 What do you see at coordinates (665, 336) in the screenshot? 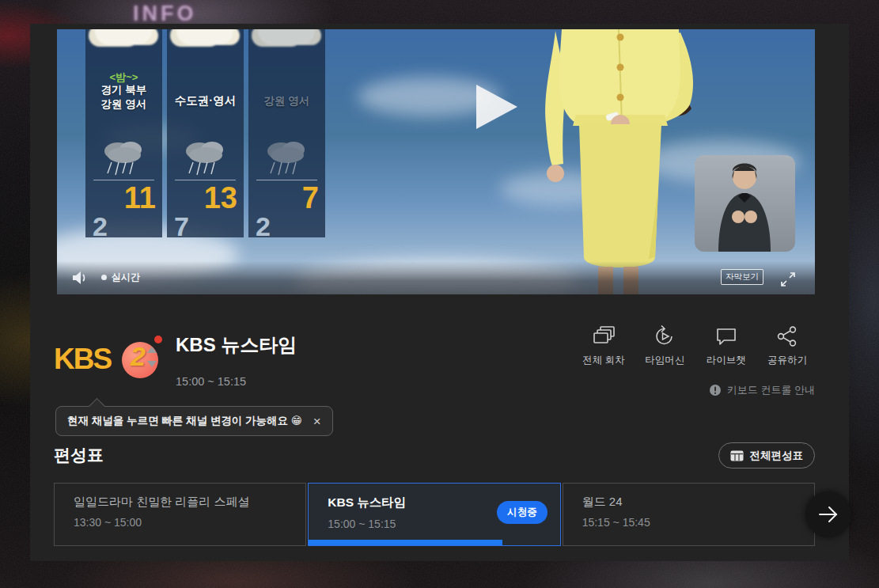
I see `timemachine-icon` at bounding box center [665, 336].